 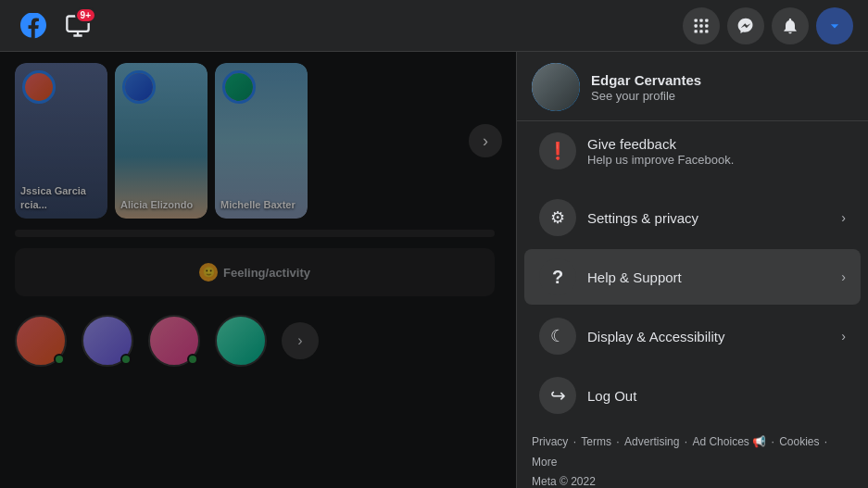 What do you see at coordinates (261, 205) in the screenshot?
I see `story-label-3: Michelle Baxter` at bounding box center [261, 205].